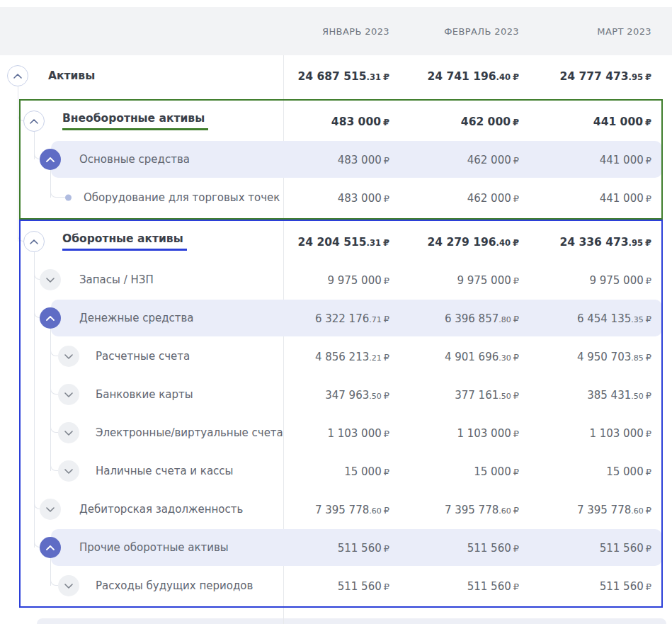 The image size is (672, 624). What do you see at coordinates (164, 471) in the screenshot?
I see `row-label: Наличные счета и кассы` at bounding box center [164, 471].